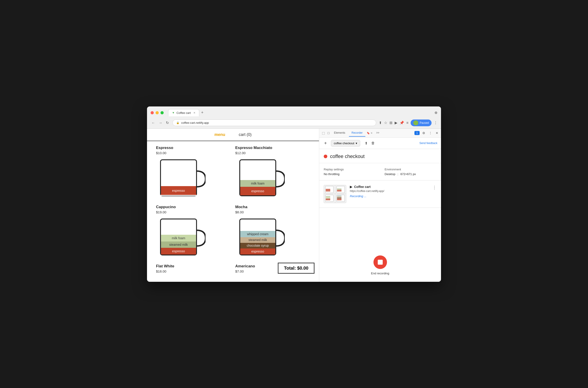 Image resolution: width=588 pixels, height=388 pixels. Describe the element at coordinates (153, 123) in the screenshot. I see `back-button: ←` at that location.